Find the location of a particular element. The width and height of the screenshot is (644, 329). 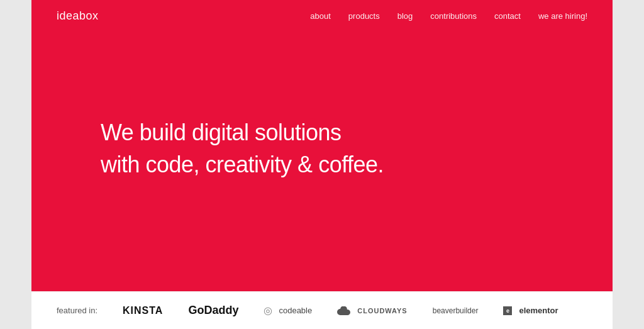

brand-godaddy: GoDaddy is located at coordinates (213, 311).